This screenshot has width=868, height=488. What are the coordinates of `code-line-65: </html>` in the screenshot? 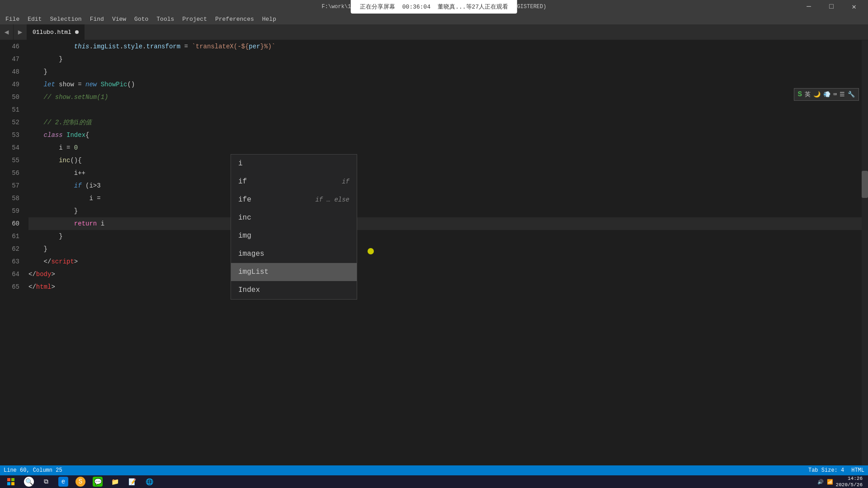 It's located at (448, 287).